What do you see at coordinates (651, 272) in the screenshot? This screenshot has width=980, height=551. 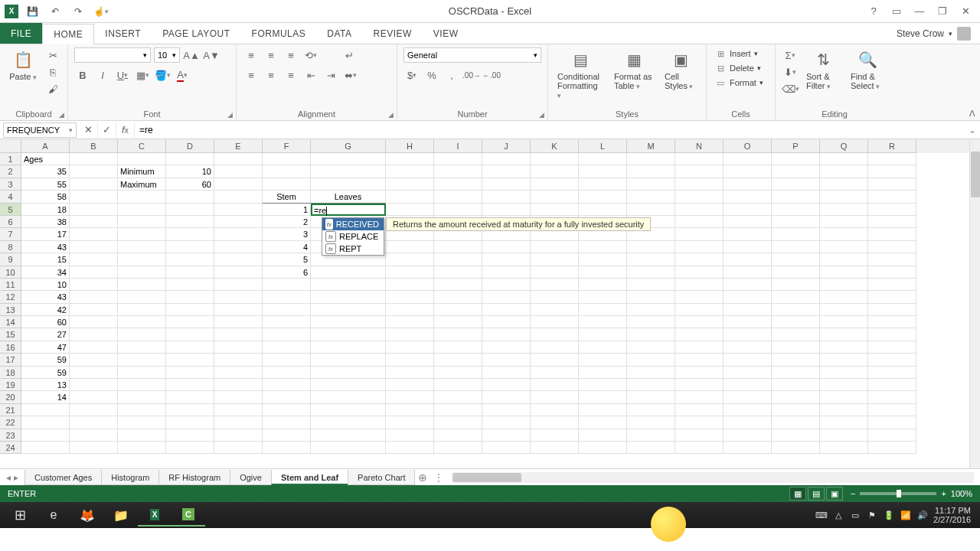 I see `cell-M10` at bounding box center [651, 272].